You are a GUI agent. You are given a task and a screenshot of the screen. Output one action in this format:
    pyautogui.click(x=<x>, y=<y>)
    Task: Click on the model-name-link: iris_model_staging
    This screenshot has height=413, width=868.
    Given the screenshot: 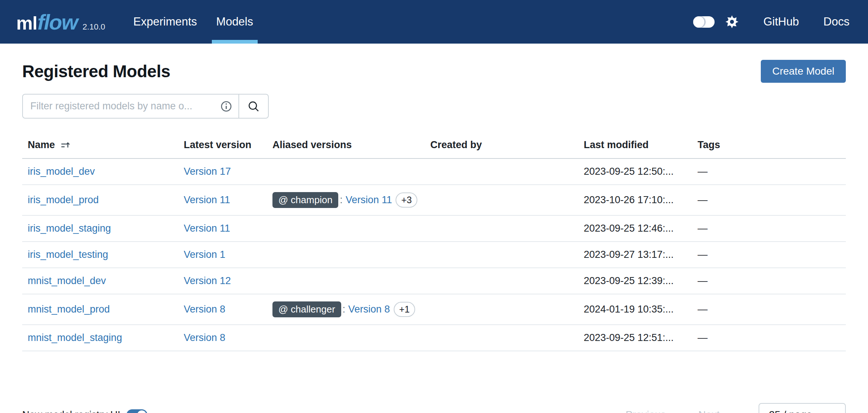 What is the action you would take?
    pyautogui.click(x=69, y=228)
    